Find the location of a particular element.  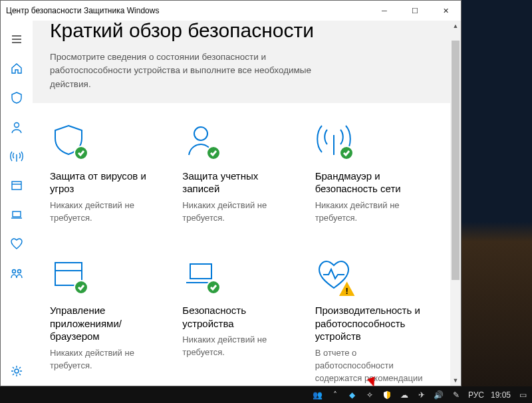

tray-volume-icon: 🔊 is located at coordinates (439, 395).